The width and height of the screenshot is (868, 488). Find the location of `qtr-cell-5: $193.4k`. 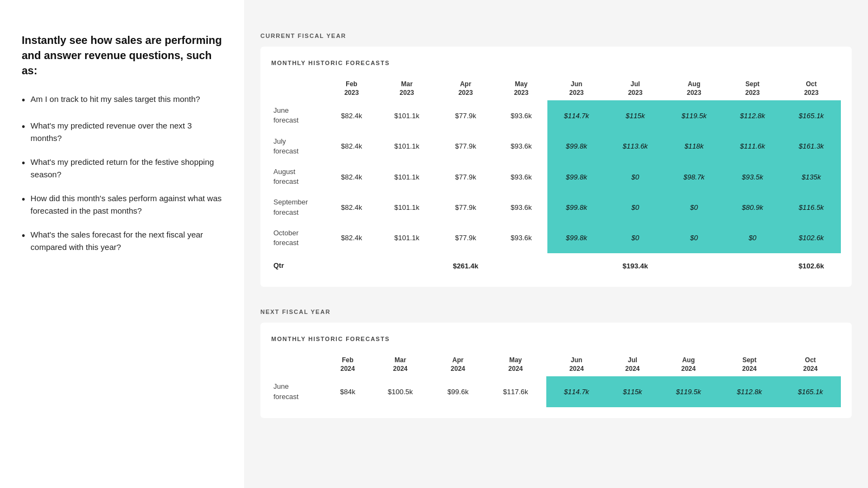

qtr-cell-5: $193.4k is located at coordinates (636, 265).